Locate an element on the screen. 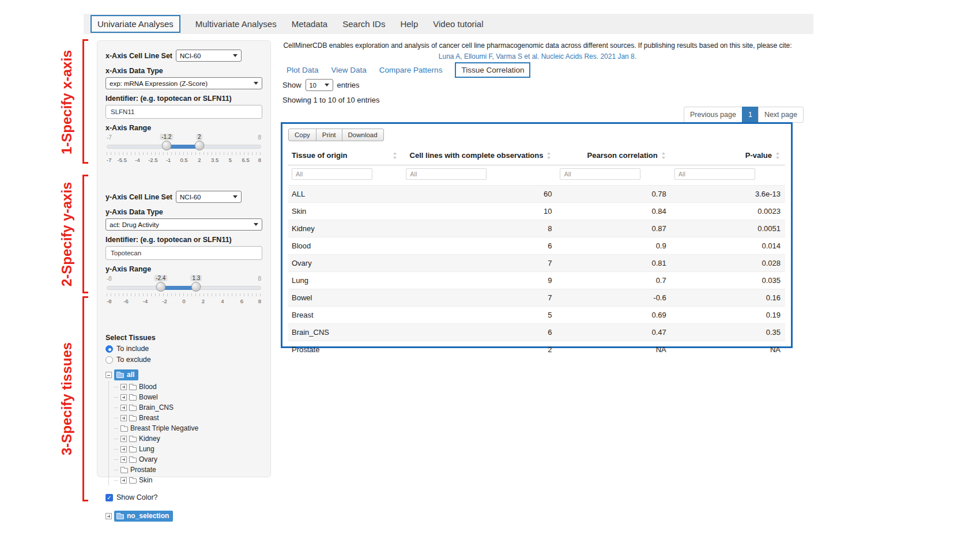  citation-block: CellMinerCDB enables exploration and ana… is located at coordinates (537, 51).